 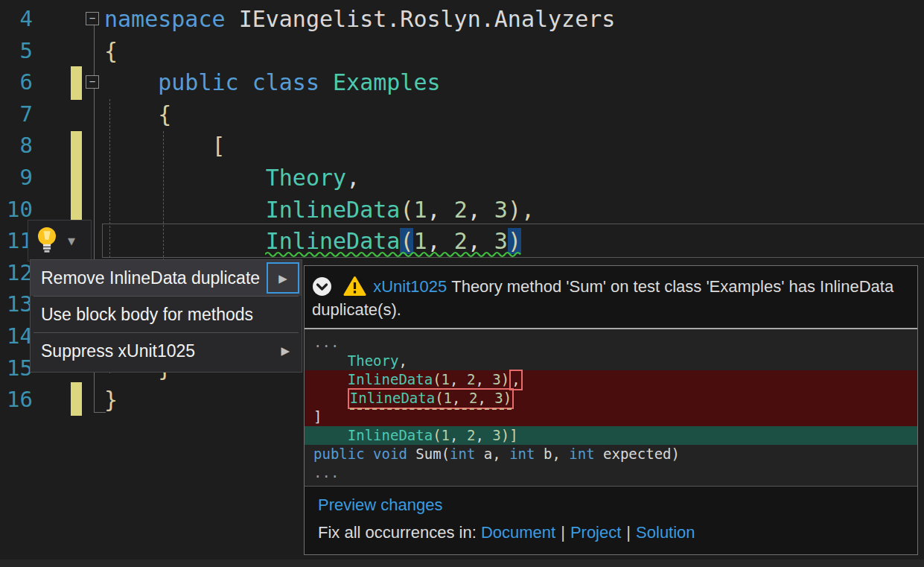 What do you see at coordinates (47, 241) in the screenshot?
I see `lightbulb-icon` at bounding box center [47, 241].